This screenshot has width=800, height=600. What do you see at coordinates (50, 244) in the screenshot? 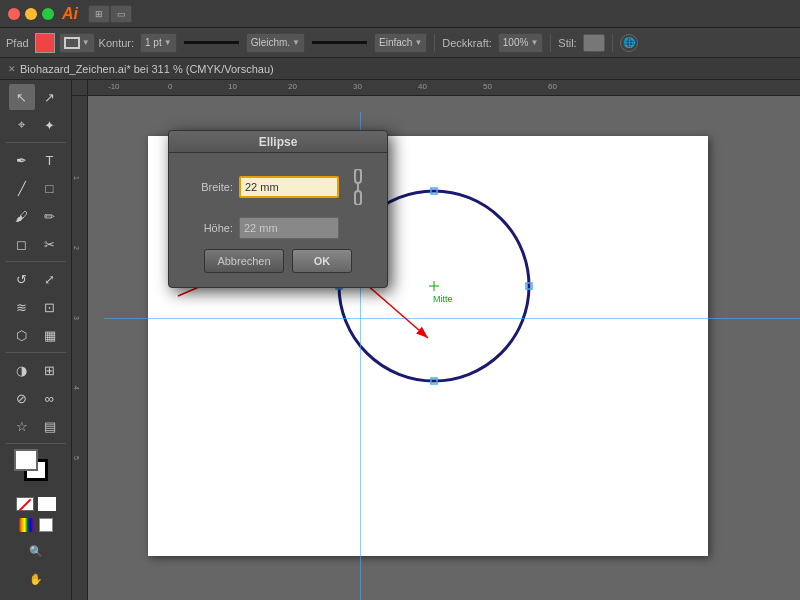
I see `scissors-tool: ✂` at bounding box center [50, 244].